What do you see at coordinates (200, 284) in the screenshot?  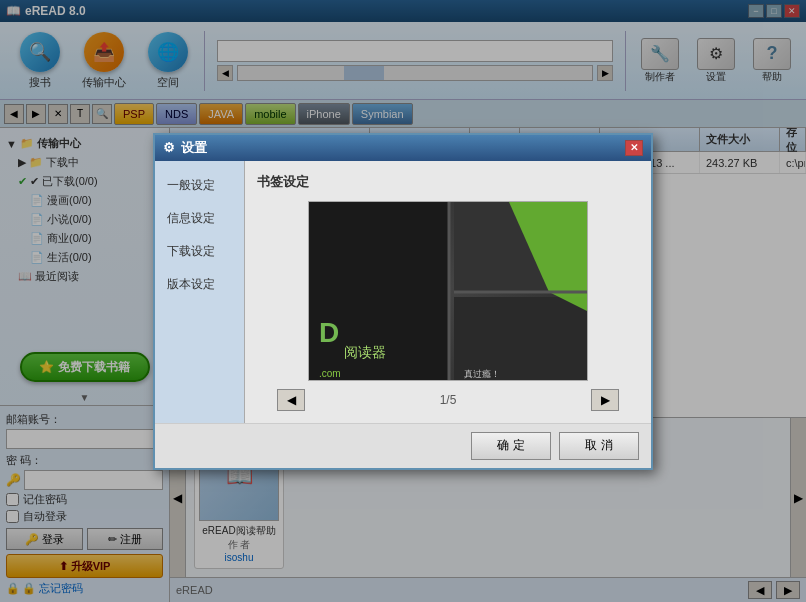 I see `menu-version: 版本设定` at bounding box center [200, 284].